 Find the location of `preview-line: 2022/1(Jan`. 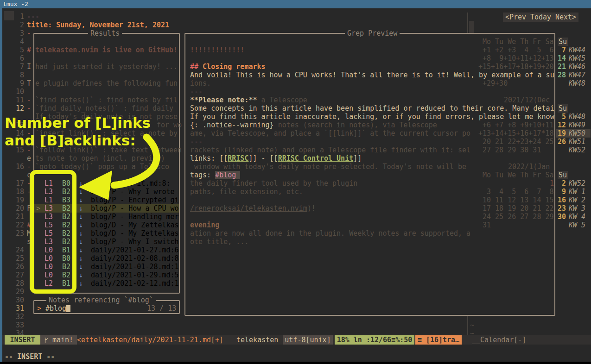

preview-line: 2022/1(Jan is located at coordinates (529, 167).